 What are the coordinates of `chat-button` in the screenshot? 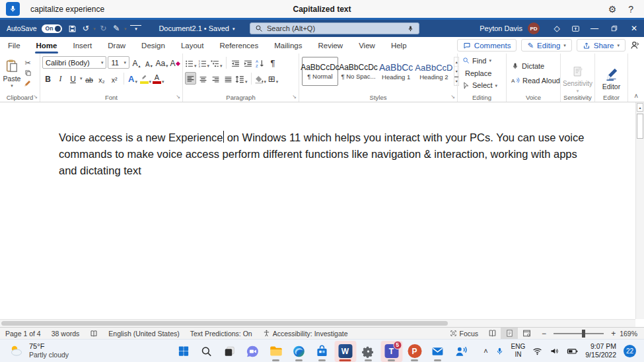 It's located at (252, 351).